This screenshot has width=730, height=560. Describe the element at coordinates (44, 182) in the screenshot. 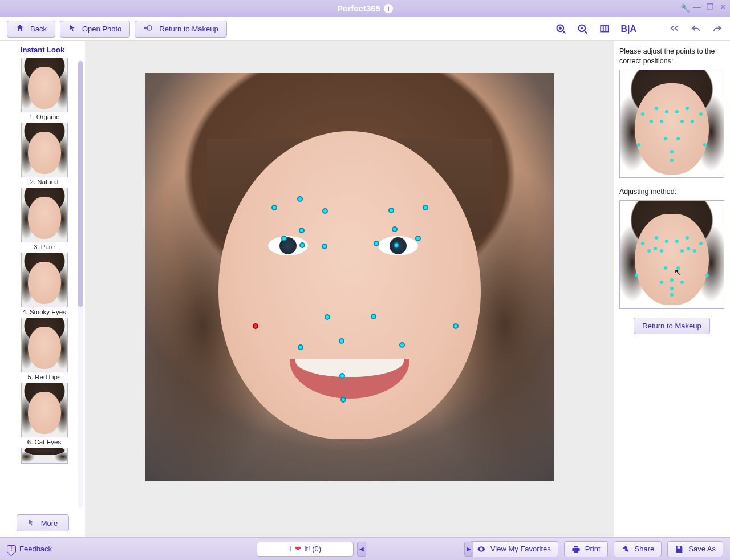

I see `look-label: 2. Natural` at that location.